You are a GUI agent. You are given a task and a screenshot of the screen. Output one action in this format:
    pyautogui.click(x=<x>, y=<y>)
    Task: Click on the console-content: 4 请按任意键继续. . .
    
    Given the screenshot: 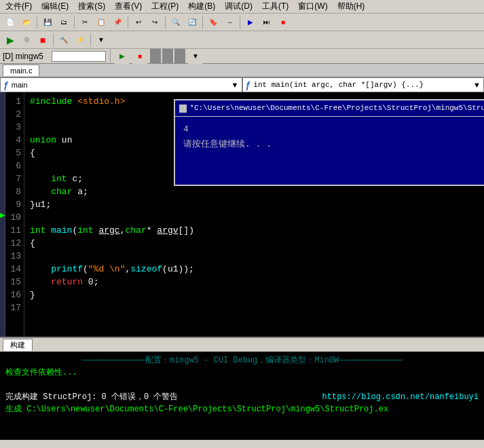 What is the action you would take?
    pyautogui.click(x=330, y=151)
    